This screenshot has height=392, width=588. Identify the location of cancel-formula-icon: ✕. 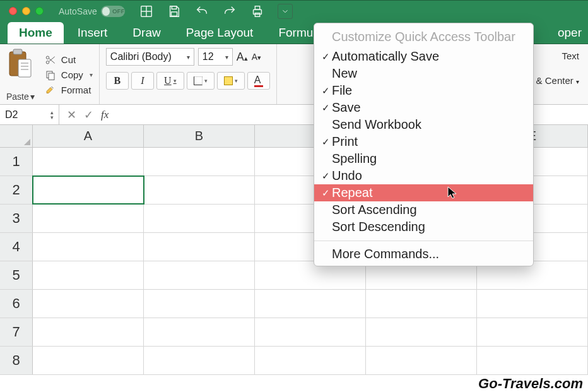
(72, 115).